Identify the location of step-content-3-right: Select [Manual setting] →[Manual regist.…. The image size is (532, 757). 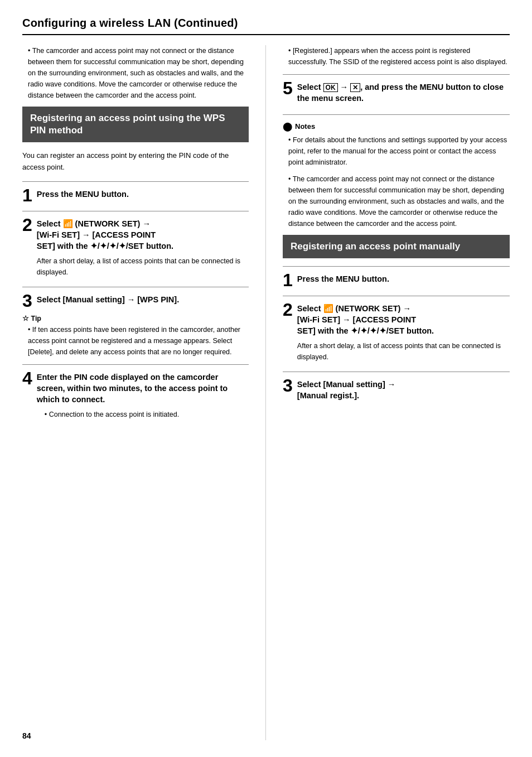
(346, 392).